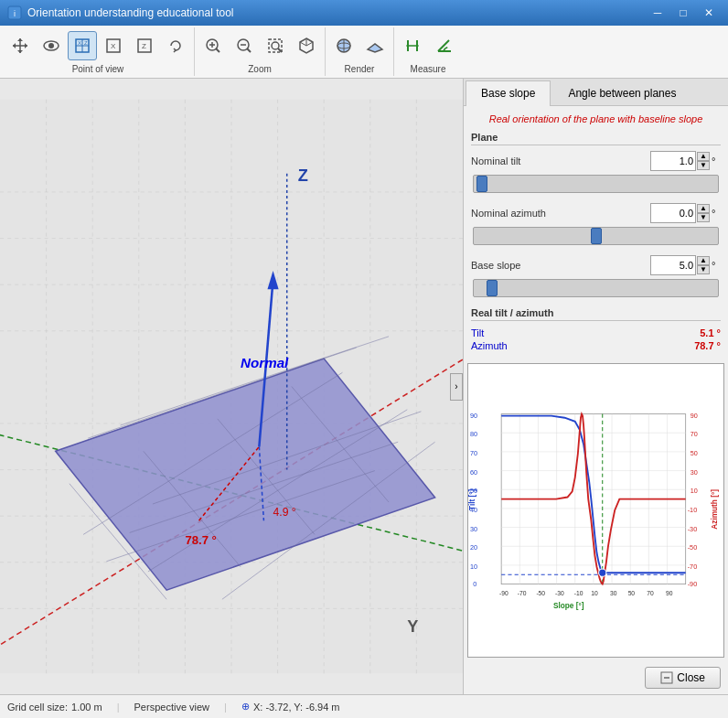 The image size is (728, 718). I want to click on svg-text: 20, so click(474, 547).